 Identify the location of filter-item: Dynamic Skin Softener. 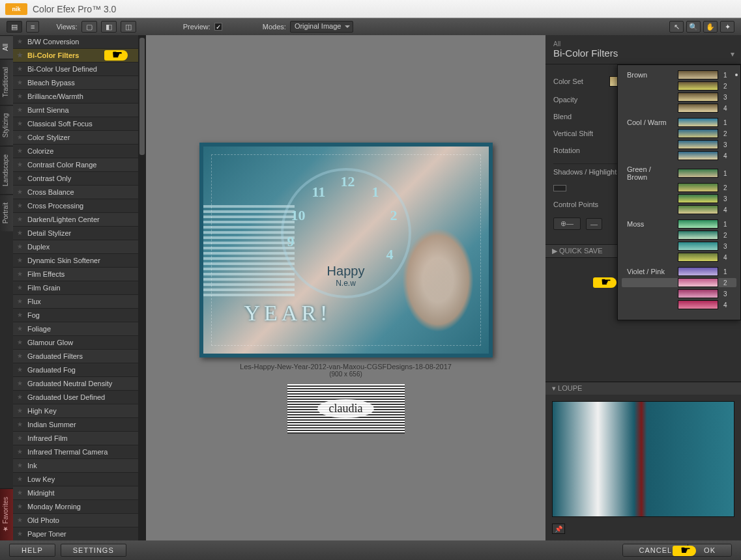
(80, 260).